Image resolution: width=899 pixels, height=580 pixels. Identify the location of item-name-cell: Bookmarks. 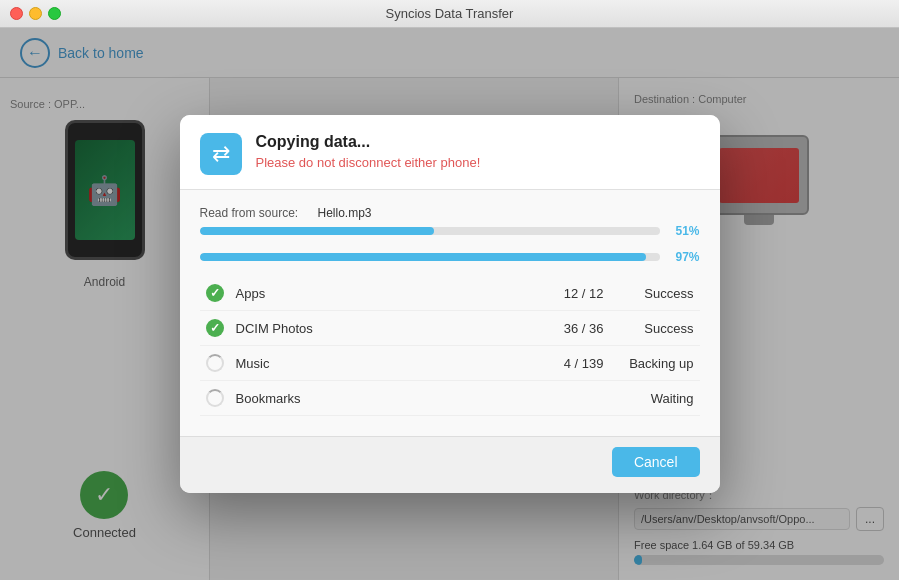
(350, 398).